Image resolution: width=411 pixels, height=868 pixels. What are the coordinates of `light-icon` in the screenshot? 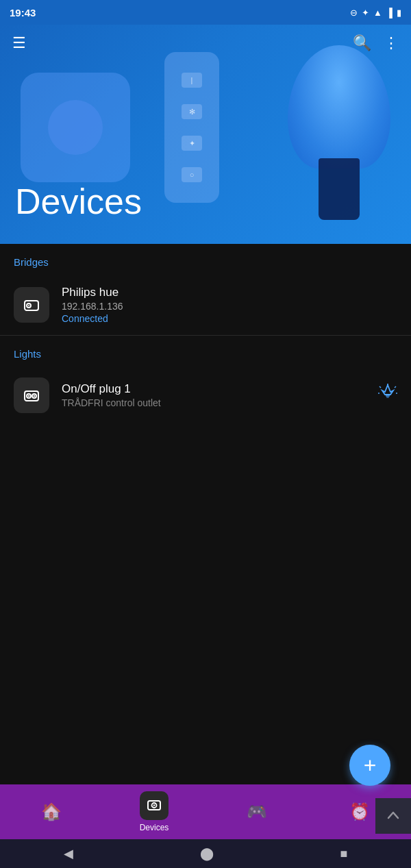 It's located at (388, 393).